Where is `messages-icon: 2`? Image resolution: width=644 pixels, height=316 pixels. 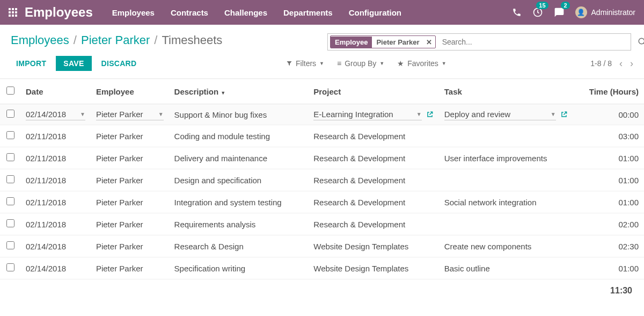
messages-icon: 2 is located at coordinates (559, 12).